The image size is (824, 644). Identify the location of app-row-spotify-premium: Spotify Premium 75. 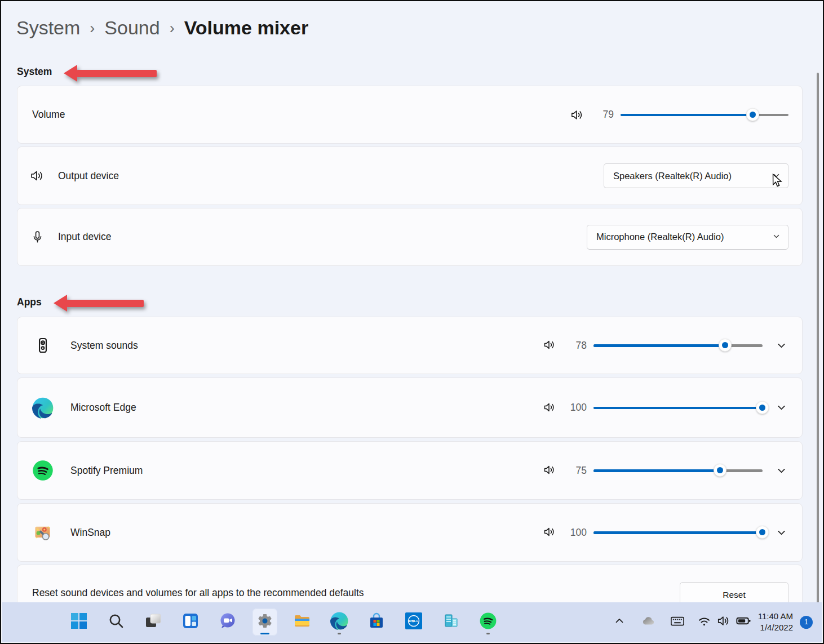
(410, 470).